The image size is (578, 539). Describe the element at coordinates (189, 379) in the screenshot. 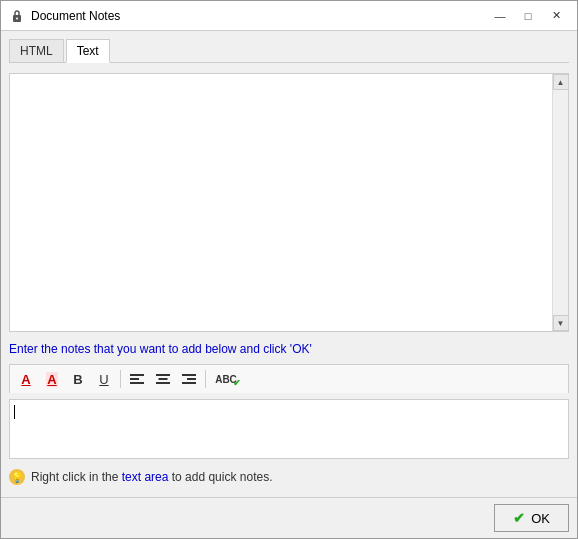

I see `align-right-icon` at that location.